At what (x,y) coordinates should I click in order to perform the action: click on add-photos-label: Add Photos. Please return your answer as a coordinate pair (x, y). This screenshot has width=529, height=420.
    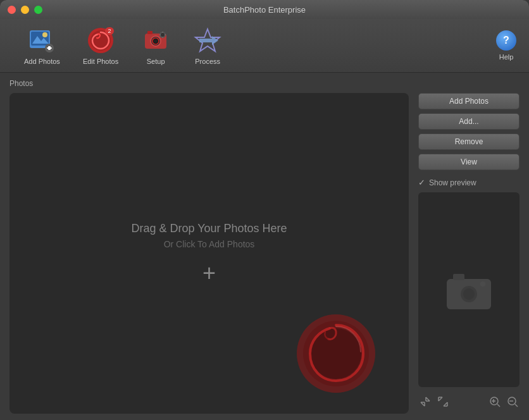
    Looking at the image, I should click on (42, 61).